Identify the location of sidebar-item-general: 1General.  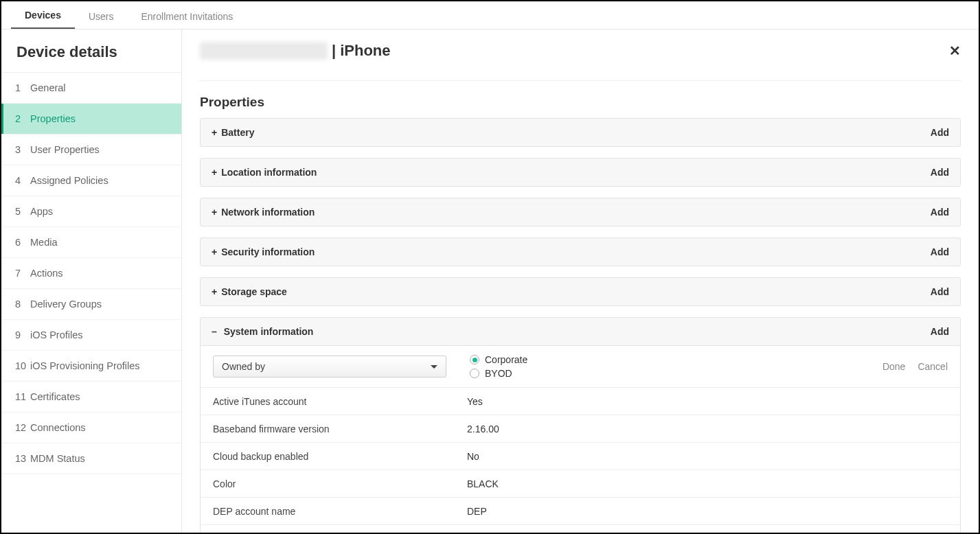
(91, 88).